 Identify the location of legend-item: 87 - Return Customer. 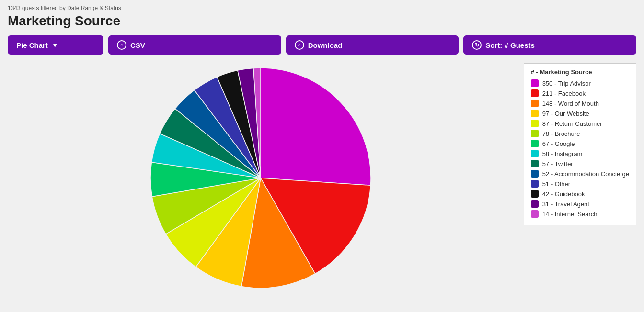
(580, 123).